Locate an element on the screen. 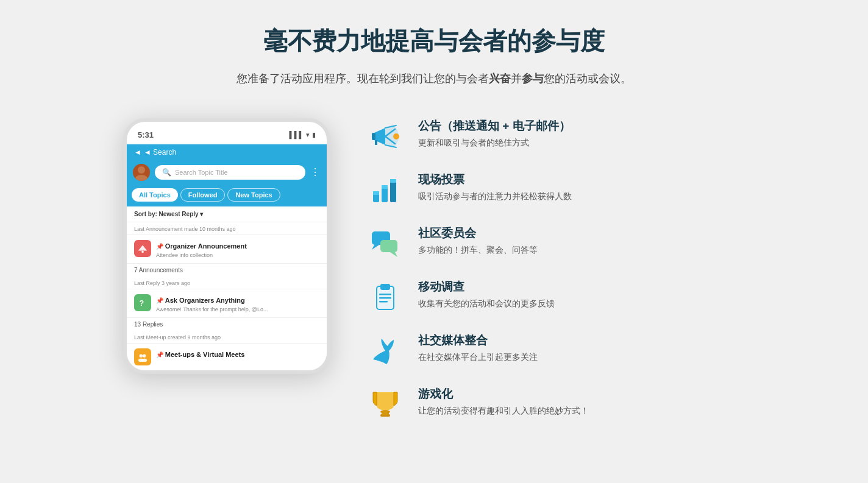 The width and height of the screenshot is (868, 483). topic-item-meetups: 📌 Meet-ups & Virtual Meets is located at coordinates (227, 357).